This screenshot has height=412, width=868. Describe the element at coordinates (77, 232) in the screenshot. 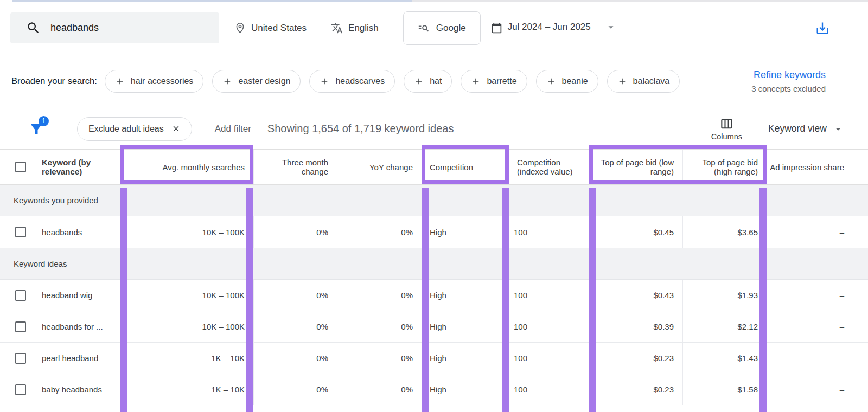

I see `keyword-cell: headbands` at that location.